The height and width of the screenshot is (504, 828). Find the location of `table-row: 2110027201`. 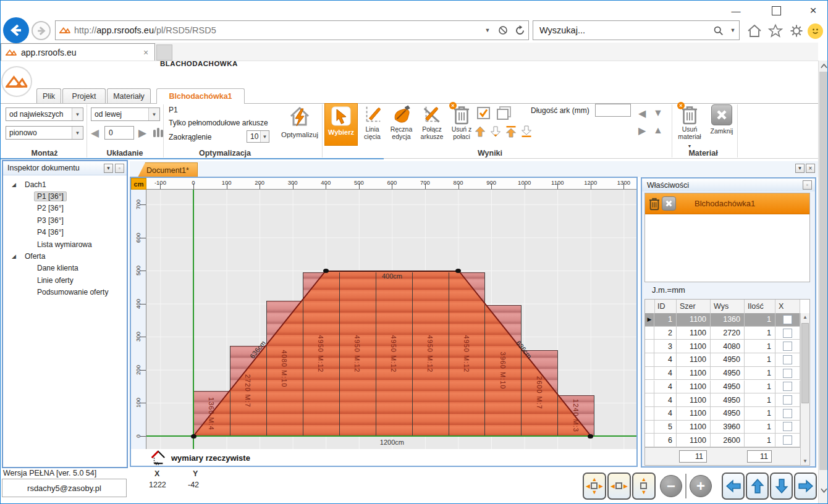

table-row: 2110027201 is located at coordinates (723, 334).